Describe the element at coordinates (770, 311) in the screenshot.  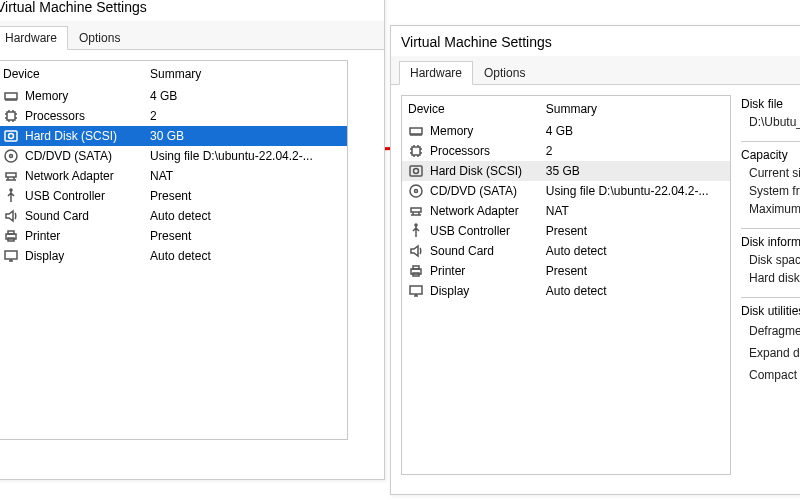
I see `disk-utilities-title: Disk utilities` at that location.